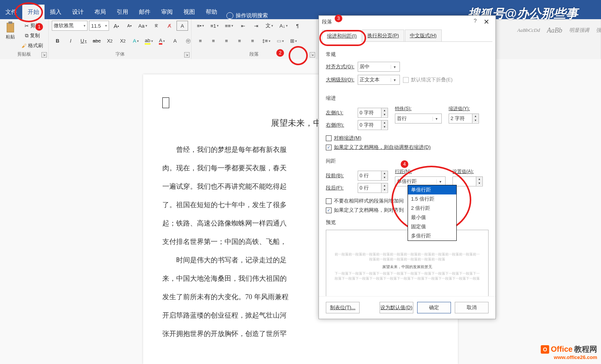  I want to click on tab-review: 审阅, so click(167, 12).